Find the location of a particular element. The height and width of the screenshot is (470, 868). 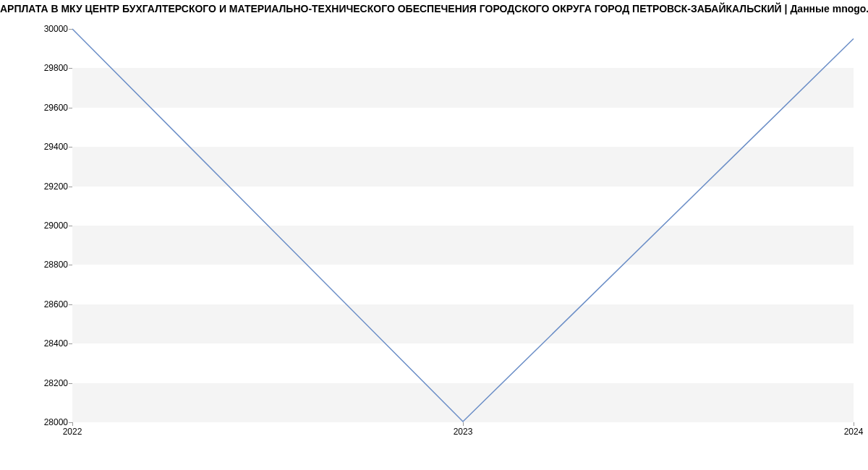

y-tick-label: 29400 is located at coordinates (50, 147).